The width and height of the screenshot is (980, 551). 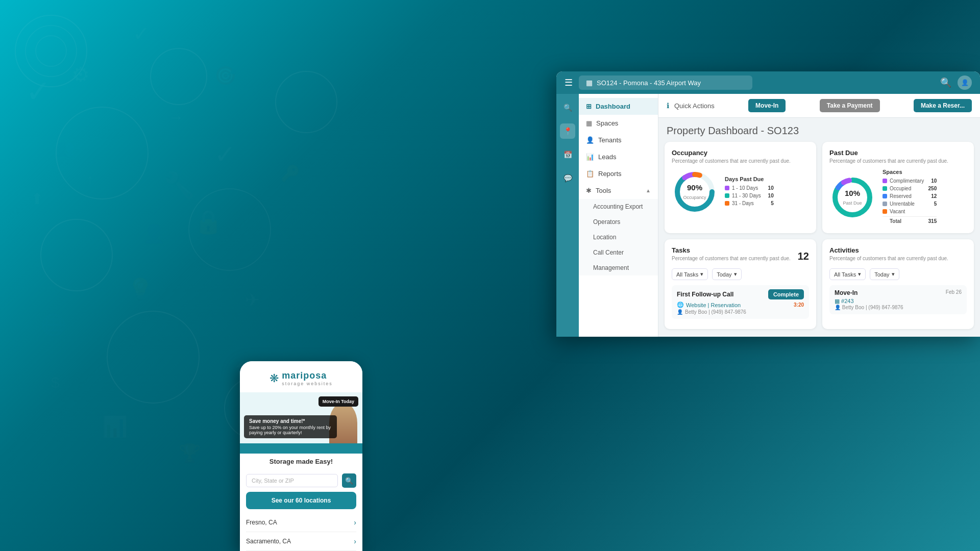 I want to click on occupancy-legend-title: Days Past Due, so click(x=749, y=179).